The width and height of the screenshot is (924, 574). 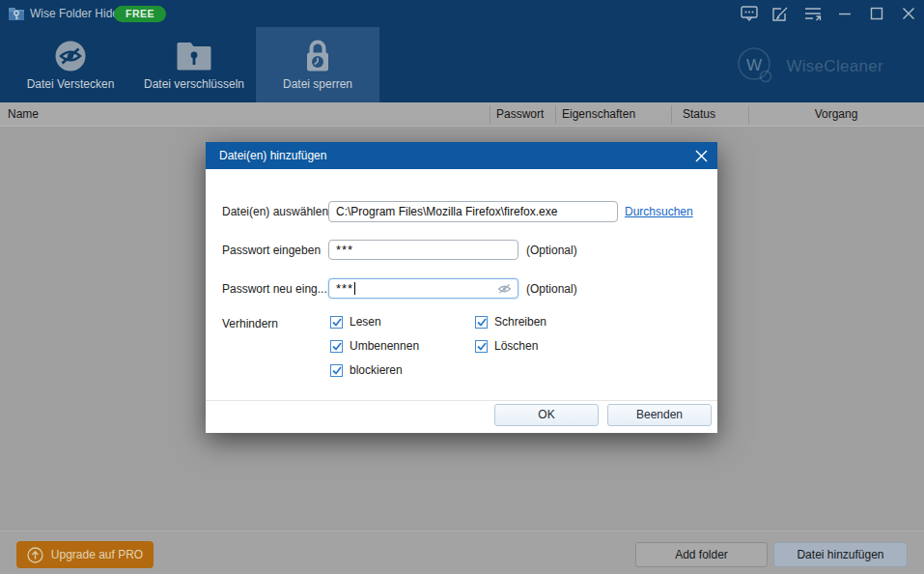 What do you see at coordinates (70, 65) in the screenshot?
I see `tab-datei-verstecken: Datei Verstecken` at bounding box center [70, 65].